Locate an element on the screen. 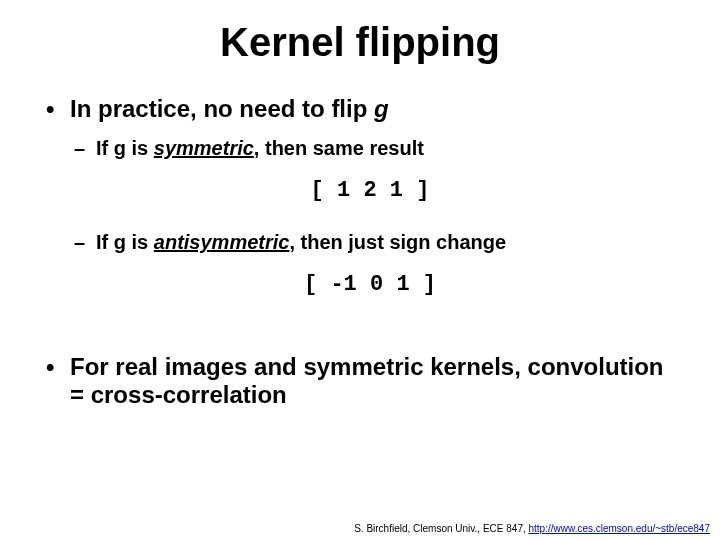  code-example-antisymmetric: [ -1 0 1 ] is located at coordinates (370, 284).